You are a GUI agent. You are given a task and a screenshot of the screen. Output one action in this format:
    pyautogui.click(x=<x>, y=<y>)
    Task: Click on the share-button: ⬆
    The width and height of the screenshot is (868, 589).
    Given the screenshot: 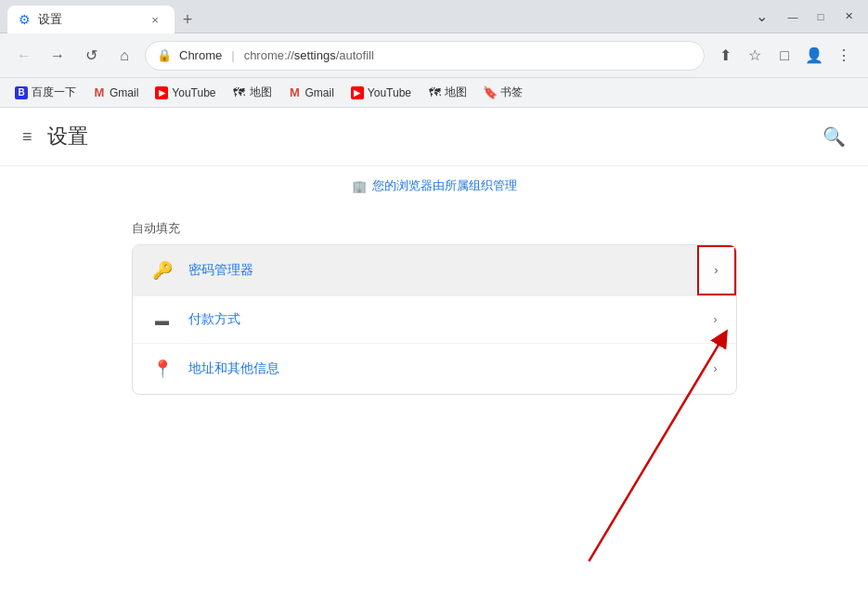 What is the action you would take?
    pyautogui.click(x=725, y=56)
    